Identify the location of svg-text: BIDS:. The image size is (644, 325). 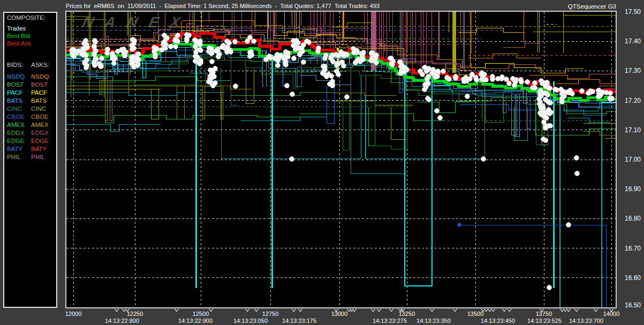
(15, 65).